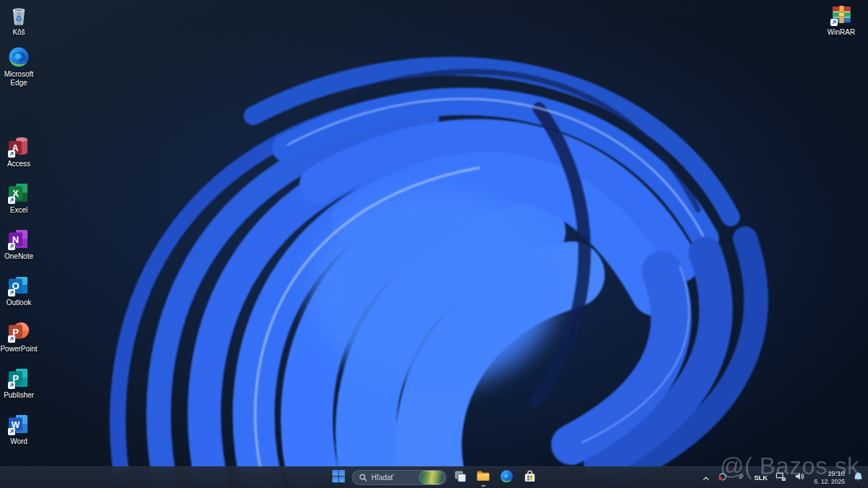  I want to click on time-label: 19:10, so click(836, 474).